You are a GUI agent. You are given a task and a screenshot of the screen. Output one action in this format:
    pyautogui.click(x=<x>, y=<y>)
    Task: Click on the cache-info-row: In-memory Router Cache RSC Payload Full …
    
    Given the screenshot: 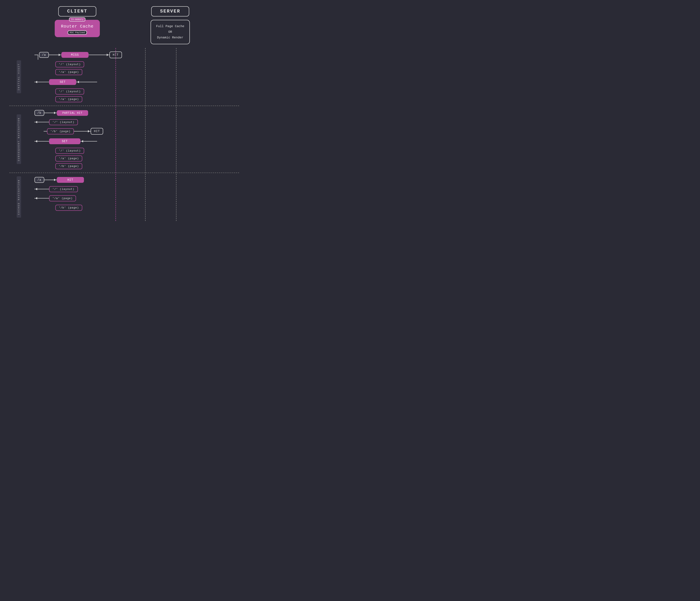 What is the action you would take?
    pyautogui.click(x=124, y=34)
    